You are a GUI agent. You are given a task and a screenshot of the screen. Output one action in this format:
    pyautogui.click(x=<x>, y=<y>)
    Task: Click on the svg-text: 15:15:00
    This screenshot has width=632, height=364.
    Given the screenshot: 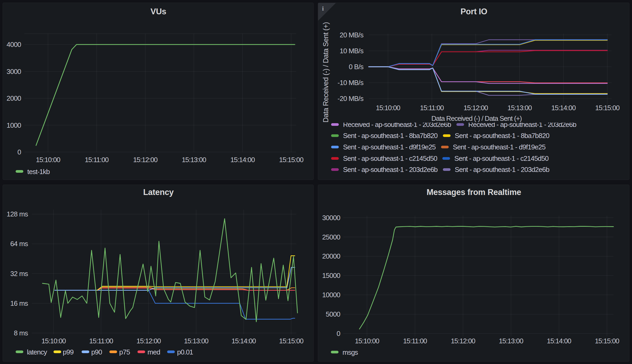 What is the action you would take?
    pyautogui.click(x=607, y=108)
    